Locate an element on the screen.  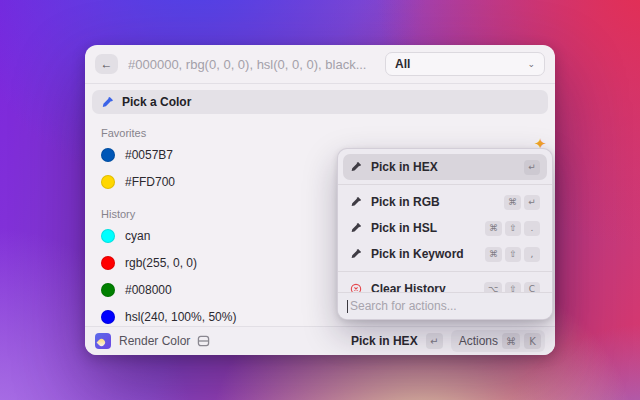
action-label: Pick in RGB is located at coordinates (406, 202).